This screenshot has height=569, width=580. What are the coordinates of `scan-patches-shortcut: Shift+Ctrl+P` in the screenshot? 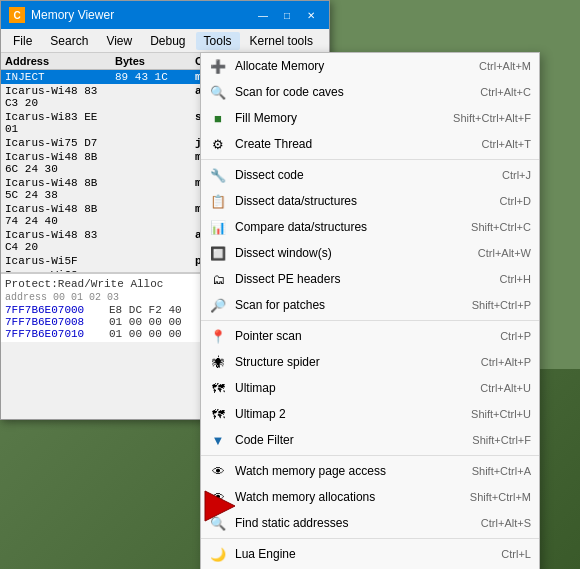 It's located at (502, 305).